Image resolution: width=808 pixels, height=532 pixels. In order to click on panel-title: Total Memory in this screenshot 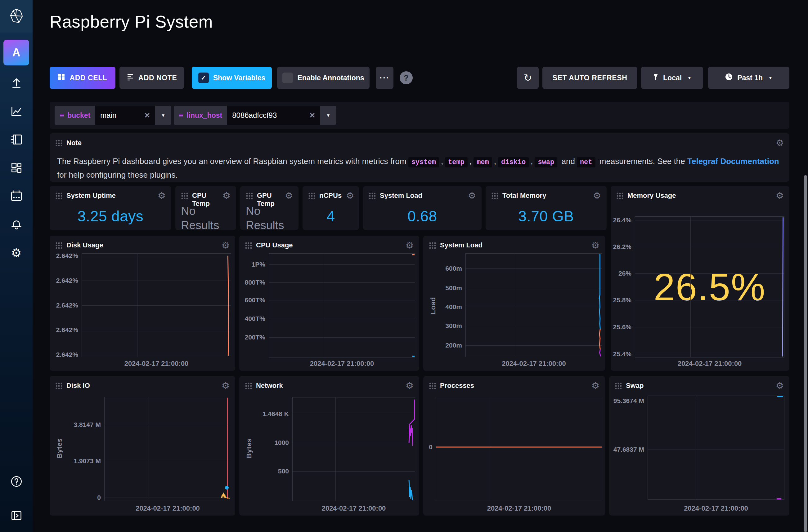, I will do `click(524, 195)`.